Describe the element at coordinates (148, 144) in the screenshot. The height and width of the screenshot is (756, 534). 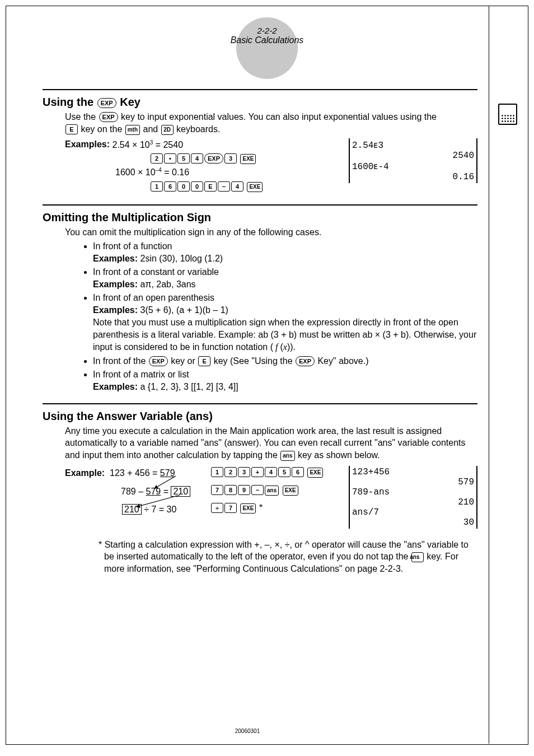
I see `ex1-eq: 2.54 × 103 = 2540` at that location.